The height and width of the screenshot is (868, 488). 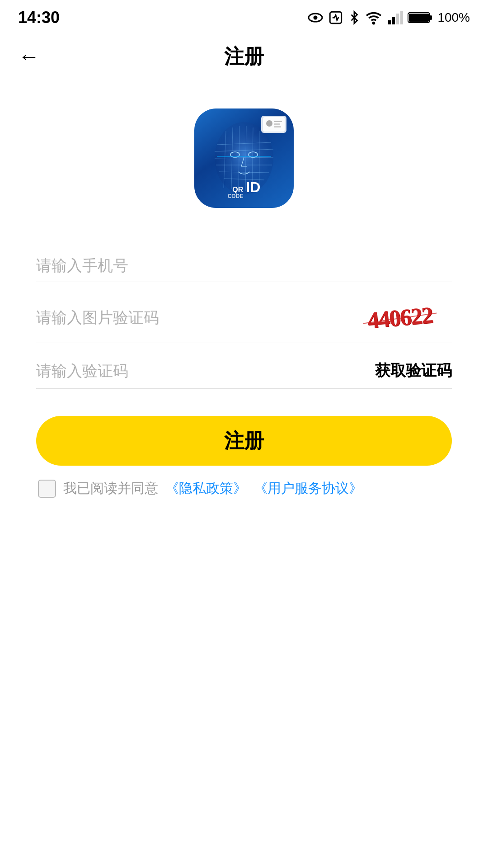 What do you see at coordinates (400, 317) in the screenshot?
I see `captcha-value: 440622` at bounding box center [400, 317].